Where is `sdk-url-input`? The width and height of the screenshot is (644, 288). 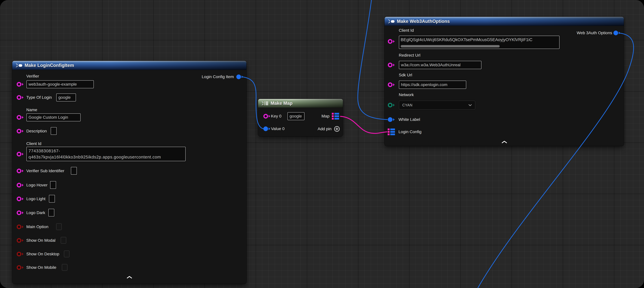 sdk-url-input is located at coordinates (432, 85).